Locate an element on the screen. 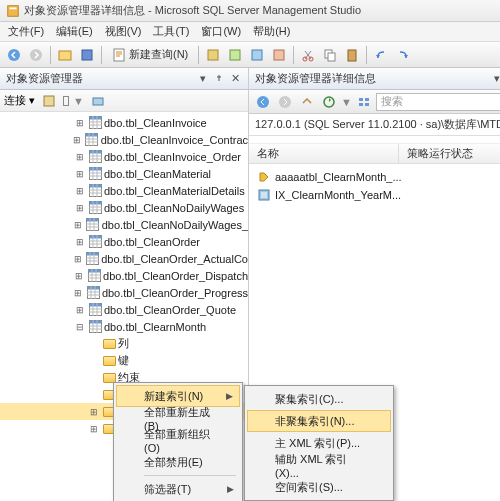 This screenshot has height=501, width=500. menu-window: 窗口(W) is located at coordinates (221, 32).